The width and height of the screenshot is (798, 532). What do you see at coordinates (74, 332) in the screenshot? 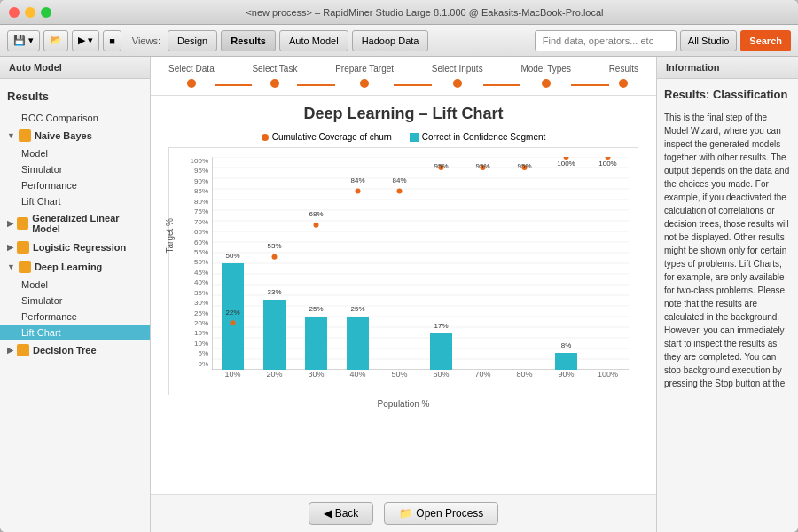
I see `sidebar-item-dl-liftchart: Lift Chart` at bounding box center [74, 332].